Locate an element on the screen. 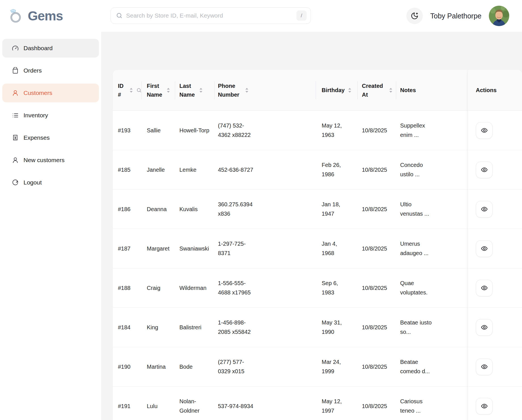 This screenshot has height=420, width=522. cell-first-name: Janelle is located at coordinates (158, 170).